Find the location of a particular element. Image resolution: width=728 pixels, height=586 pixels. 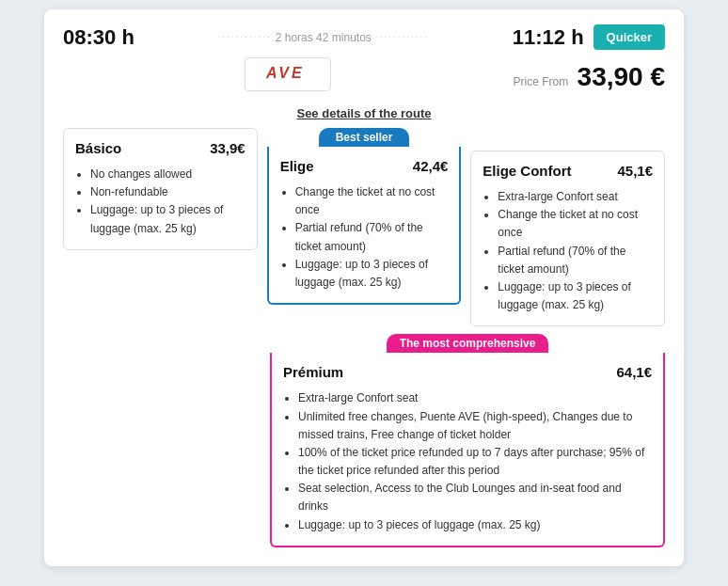

arrival-time: 11:12 h is located at coordinates (548, 38).